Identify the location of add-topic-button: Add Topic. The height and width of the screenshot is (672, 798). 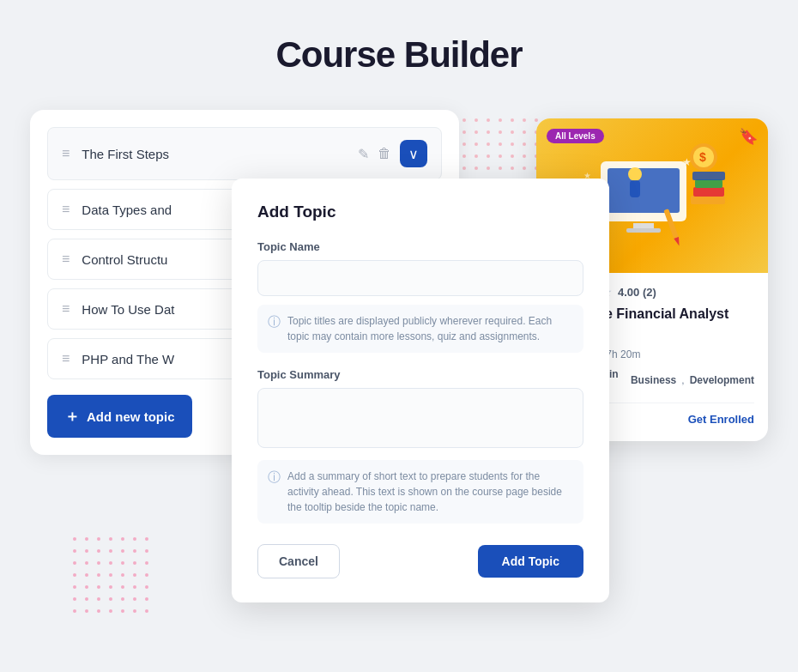
(530, 561).